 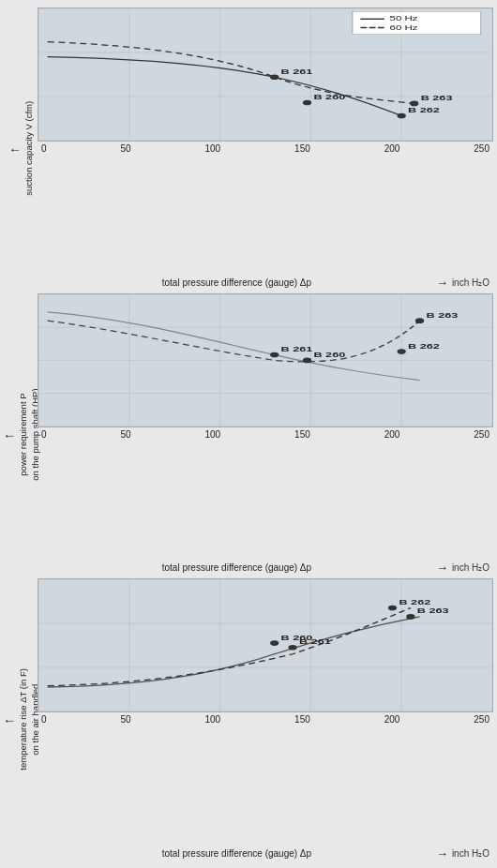 I want to click on inch-label-0: inch H₂O, so click(x=471, y=283).